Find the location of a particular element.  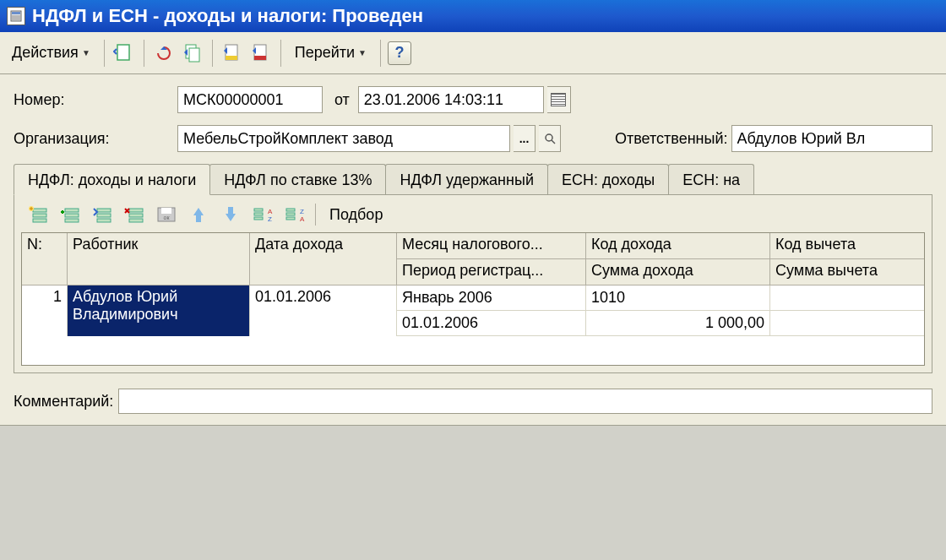

comment-row: Комментарий: is located at coordinates (473, 401).